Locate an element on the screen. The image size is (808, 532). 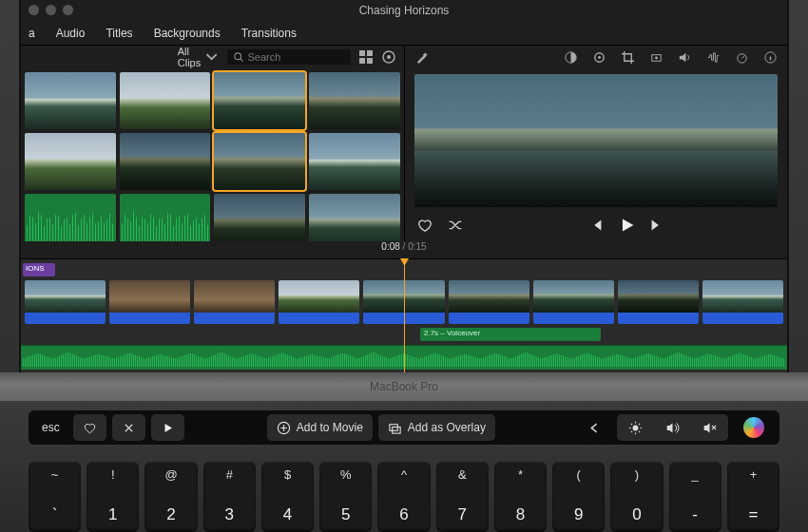
tab-titles: Titles is located at coordinates (119, 33).